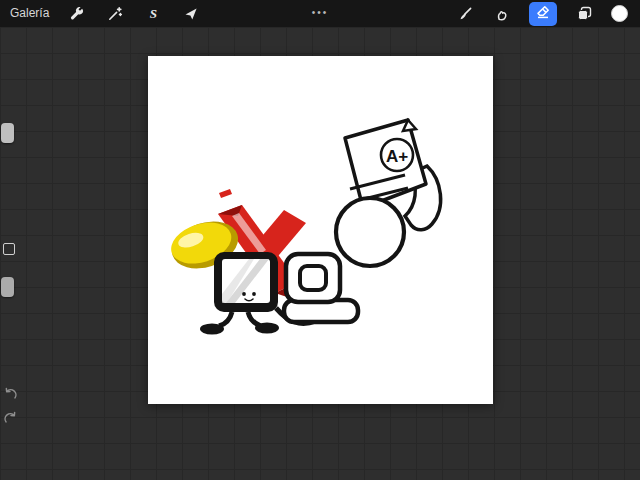 The width and height of the screenshot is (640, 480). Describe the element at coordinates (10, 396) in the screenshot. I see `undo-icon` at that location.